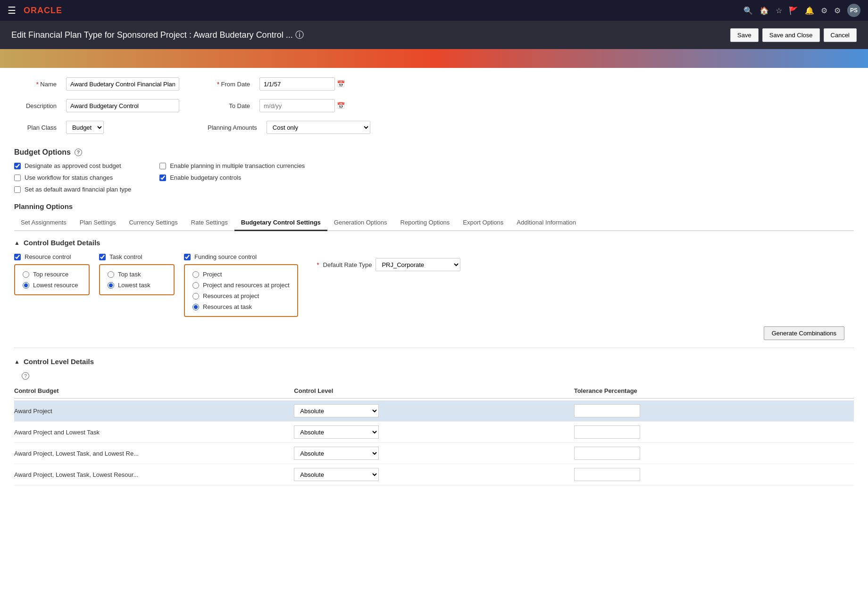 The image size is (868, 616). What do you see at coordinates (297, 106) in the screenshot?
I see `to-date-input` at bounding box center [297, 106].